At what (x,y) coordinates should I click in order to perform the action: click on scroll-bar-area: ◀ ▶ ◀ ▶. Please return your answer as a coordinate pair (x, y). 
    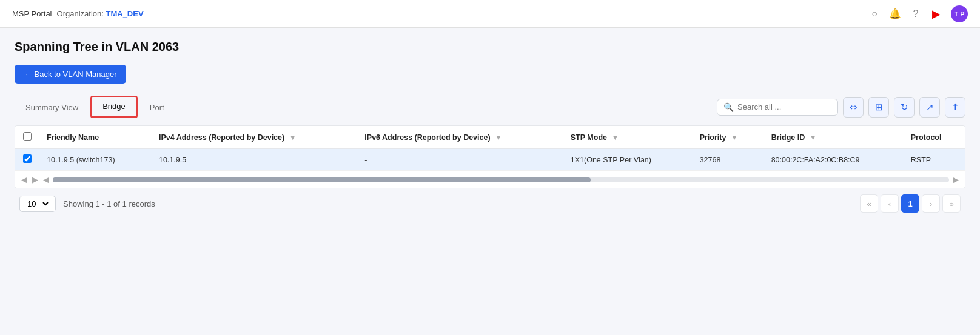
    Looking at the image, I should click on (490, 179).